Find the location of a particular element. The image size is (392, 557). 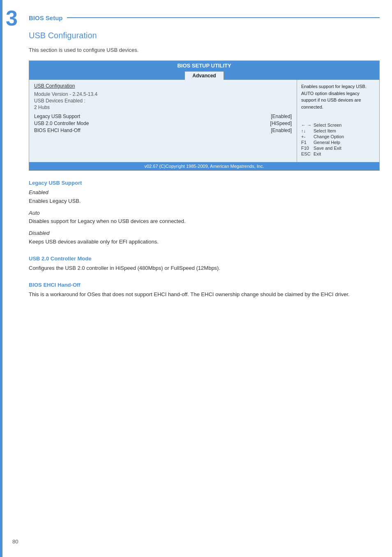

bios-key-symbol-0: ← → is located at coordinates (307, 125).